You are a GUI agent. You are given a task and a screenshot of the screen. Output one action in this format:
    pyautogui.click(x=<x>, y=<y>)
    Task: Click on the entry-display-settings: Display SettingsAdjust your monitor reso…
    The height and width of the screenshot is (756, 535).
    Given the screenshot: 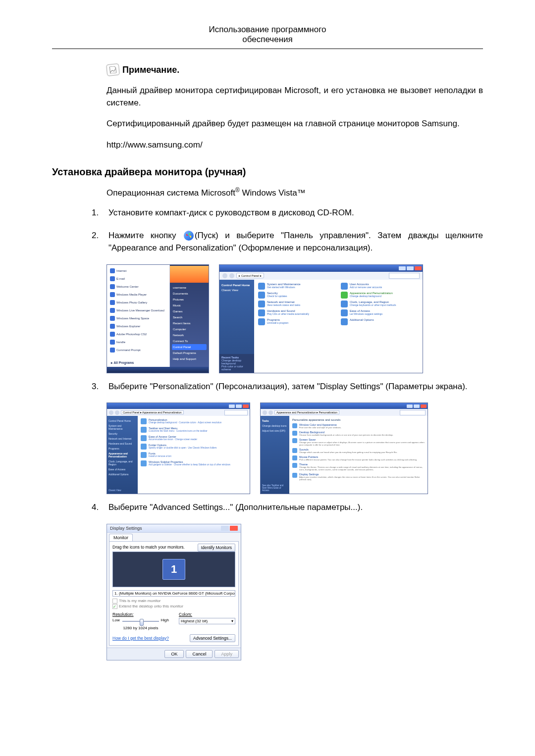 What is the action you would take?
    pyautogui.click(x=359, y=477)
    